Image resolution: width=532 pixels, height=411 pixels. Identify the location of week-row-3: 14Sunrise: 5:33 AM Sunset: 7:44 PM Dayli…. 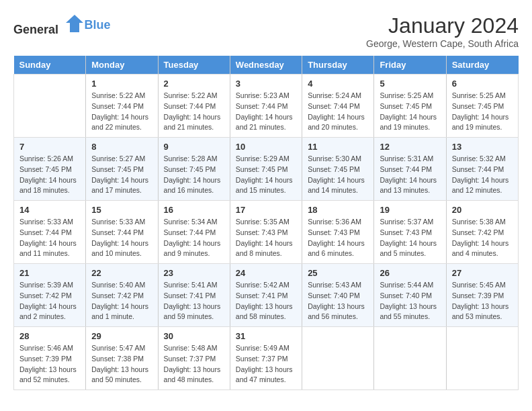
(266, 232).